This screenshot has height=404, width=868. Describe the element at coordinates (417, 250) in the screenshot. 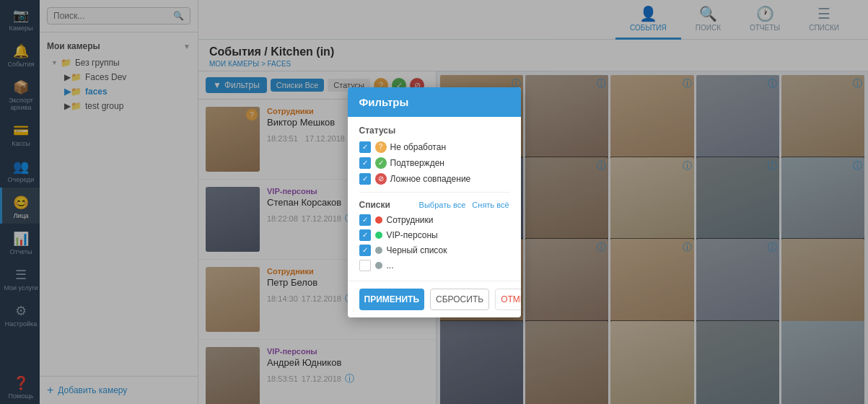

I see `list-blacklist-label: Черный список` at that location.